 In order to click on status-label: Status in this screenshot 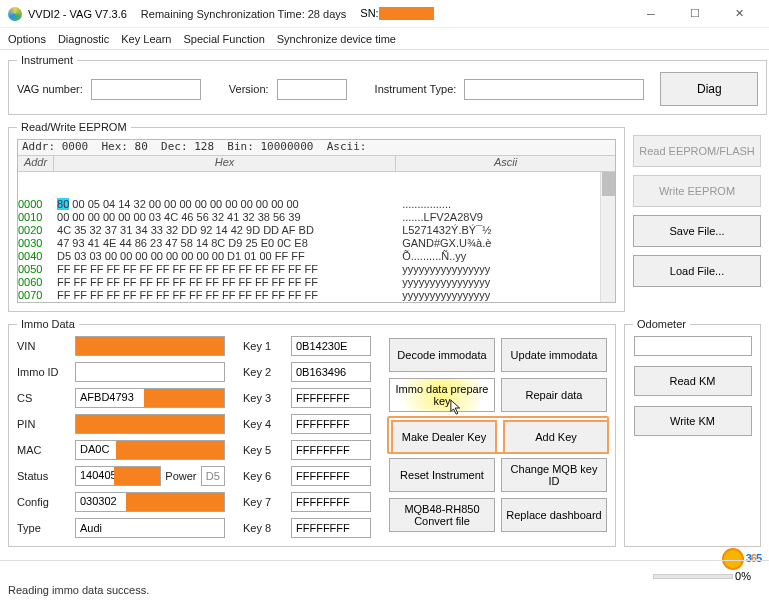, I will do `click(43, 476)`.